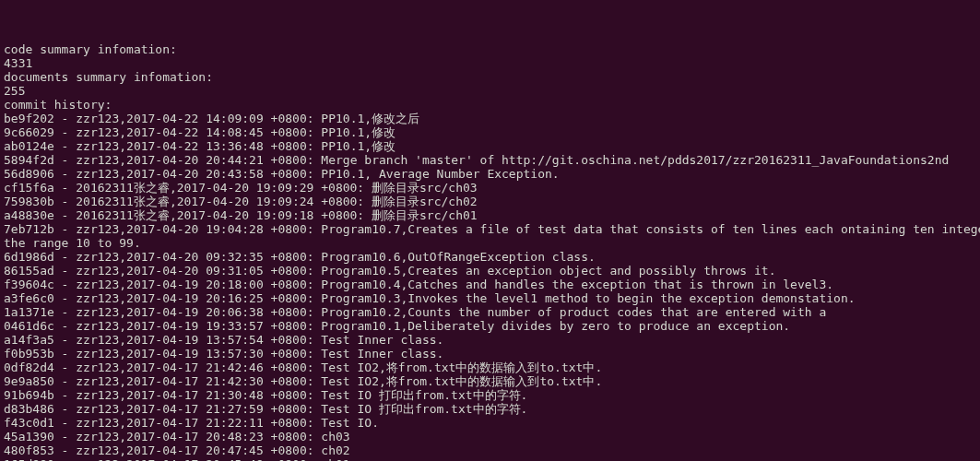 This screenshot has height=461, width=980. Describe the element at coordinates (490, 422) in the screenshot. I see `commit-line: f43c0d1 - zzr123,2017-04-17 21:22:11 +08…` at that location.